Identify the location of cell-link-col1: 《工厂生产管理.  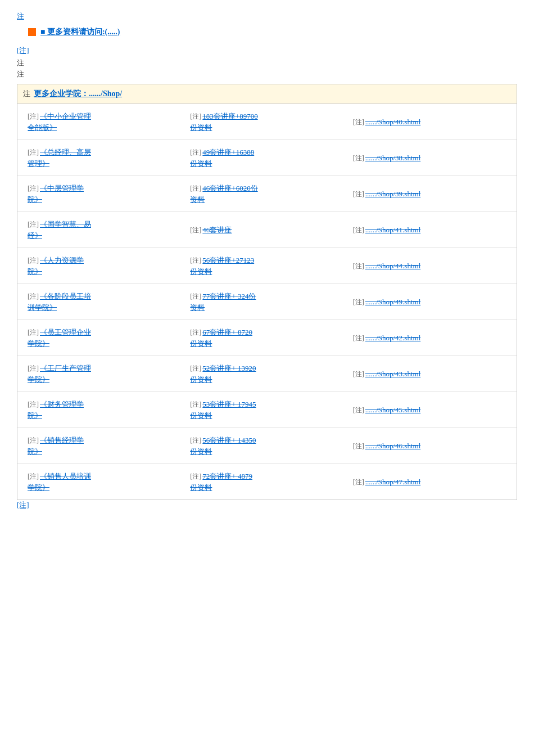
(65, 368).